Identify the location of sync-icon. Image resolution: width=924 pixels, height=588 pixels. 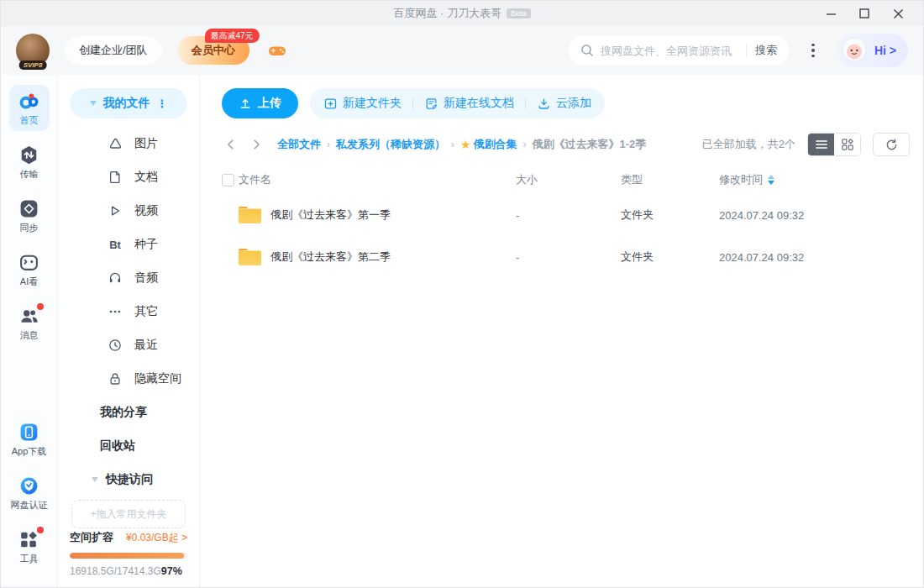
(29, 208).